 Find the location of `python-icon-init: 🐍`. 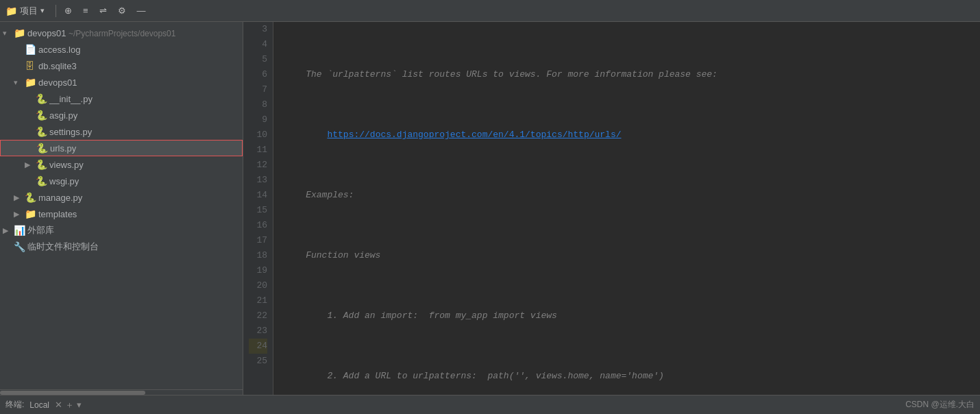

python-icon-init: 🐍 is located at coordinates (42, 99).